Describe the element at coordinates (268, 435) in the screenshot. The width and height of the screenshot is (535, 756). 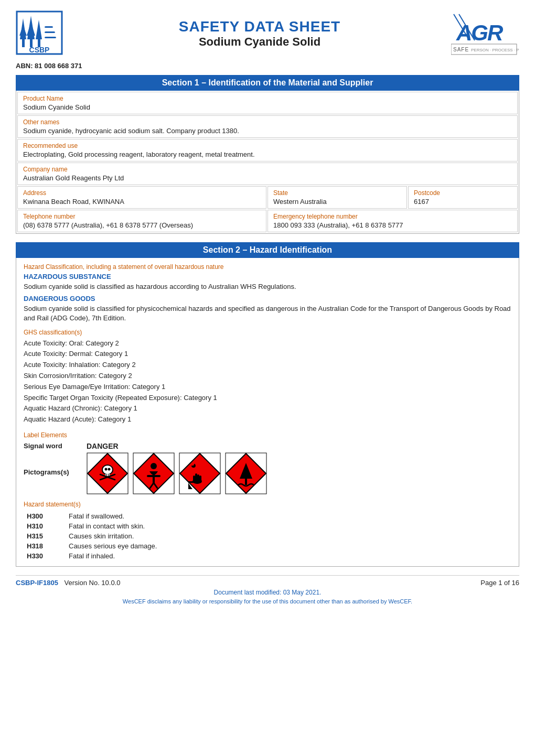
I see `label-elements-label: Label Elements` at that location.